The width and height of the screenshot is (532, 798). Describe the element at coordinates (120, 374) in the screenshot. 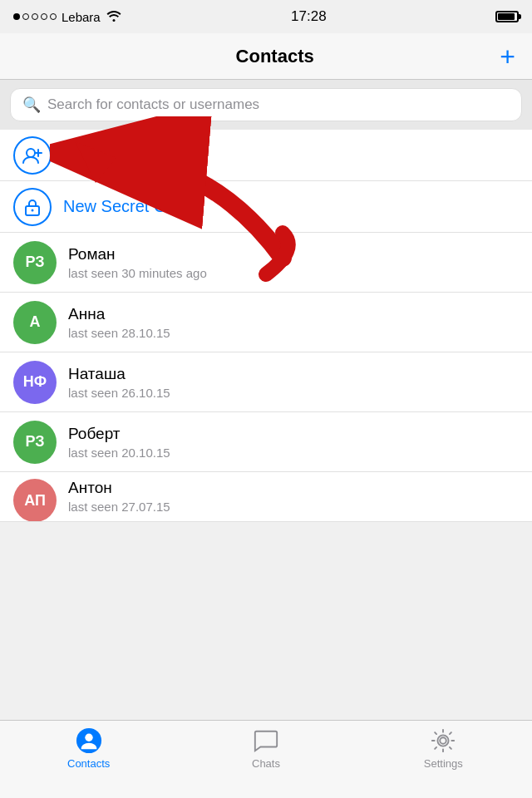

I see `contact-name: Наташа` at that location.